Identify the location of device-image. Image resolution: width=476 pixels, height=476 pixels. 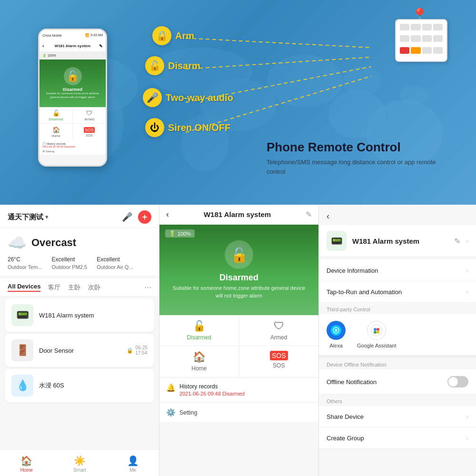
(421, 40).